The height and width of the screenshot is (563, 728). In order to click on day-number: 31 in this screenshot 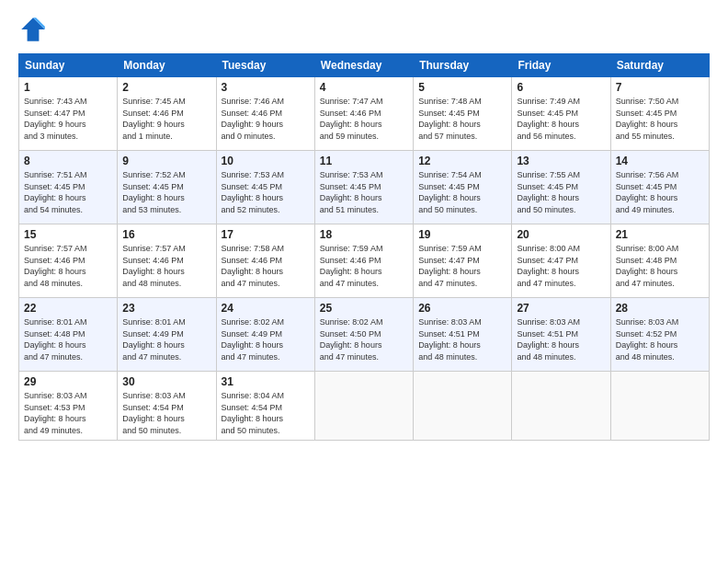, I will do `click(266, 382)`.